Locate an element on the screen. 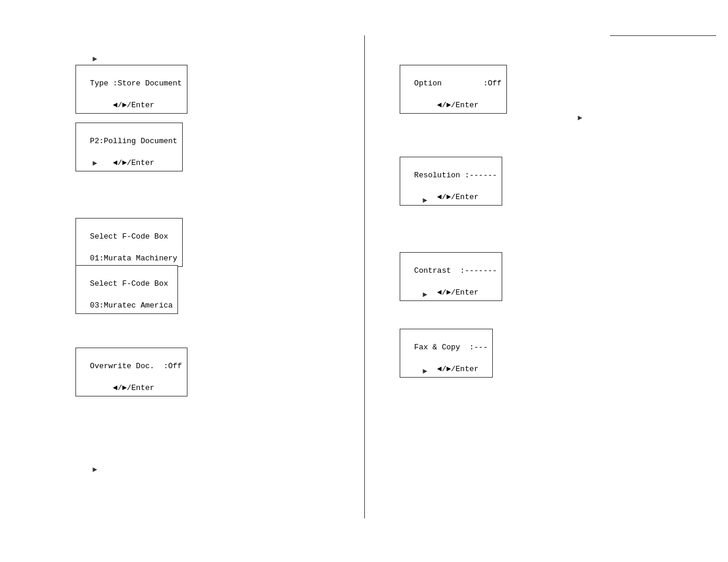 The image size is (728, 562). resolution-line1: Resolution :------ is located at coordinates (456, 176).